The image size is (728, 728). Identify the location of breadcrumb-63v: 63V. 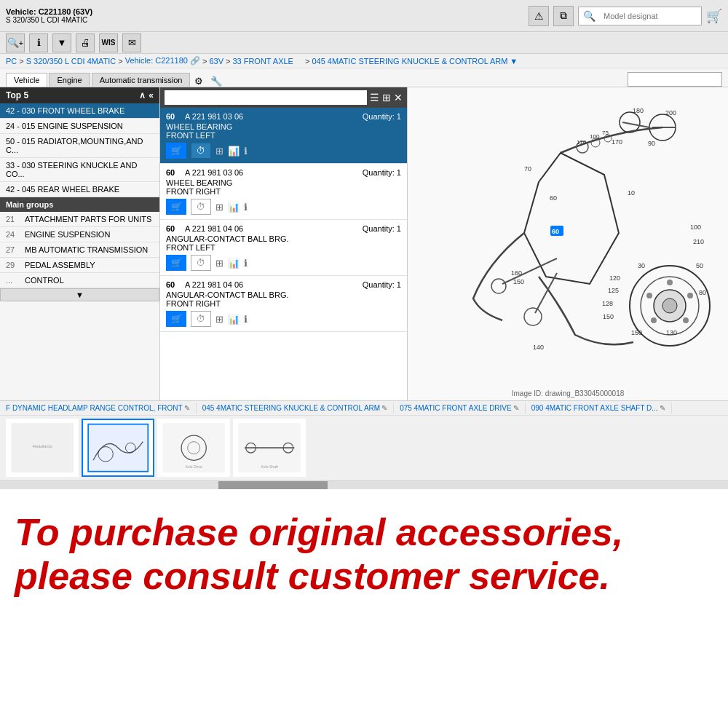
(216, 61).